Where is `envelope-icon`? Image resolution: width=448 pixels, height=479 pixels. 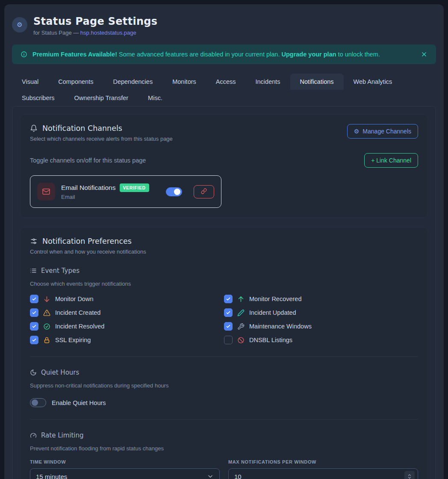 envelope-icon is located at coordinates (46, 192).